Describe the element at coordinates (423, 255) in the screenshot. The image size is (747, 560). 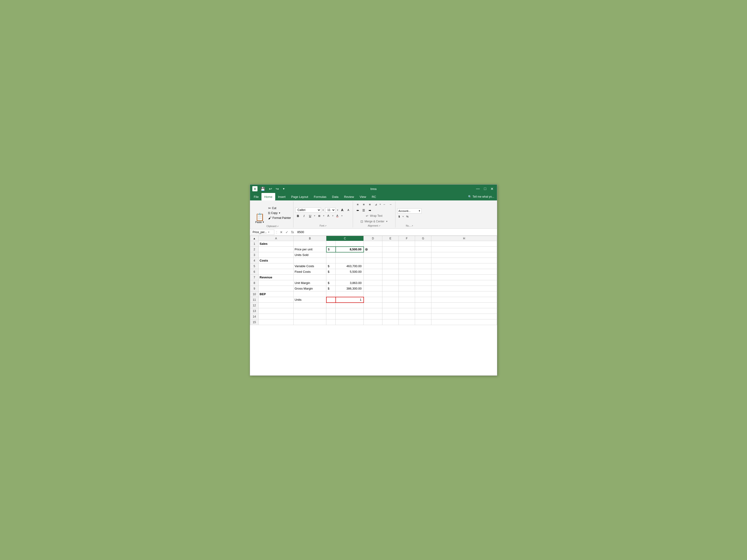
I see `cell-G3` at that location.